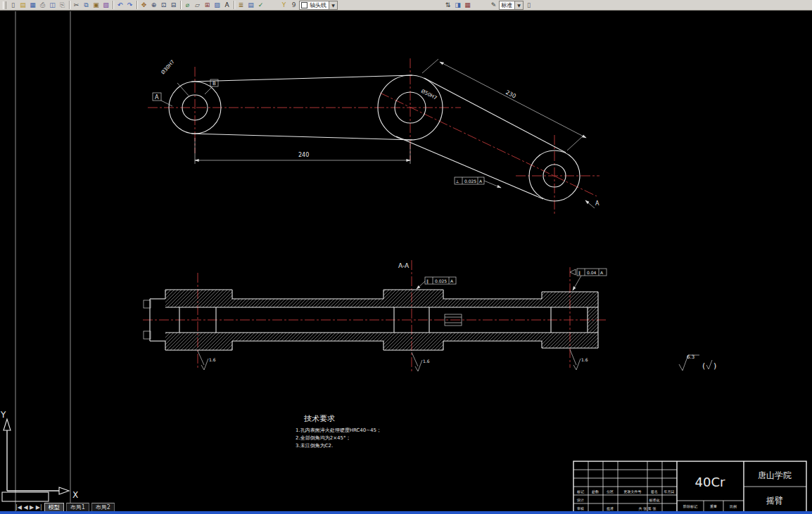 The image size is (812, 514). I want to click on ucs-y-label: Y, so click(3, 415).